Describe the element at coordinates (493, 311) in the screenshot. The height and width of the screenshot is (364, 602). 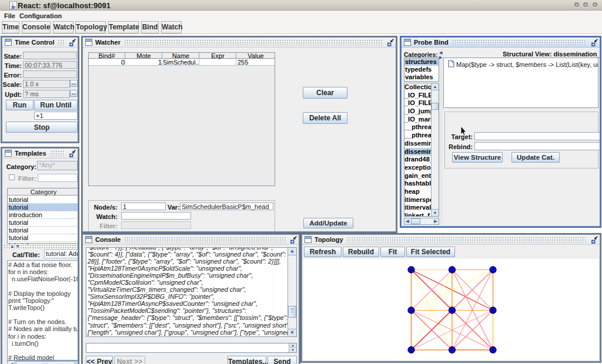
I see `svg-text: 5` at that location.